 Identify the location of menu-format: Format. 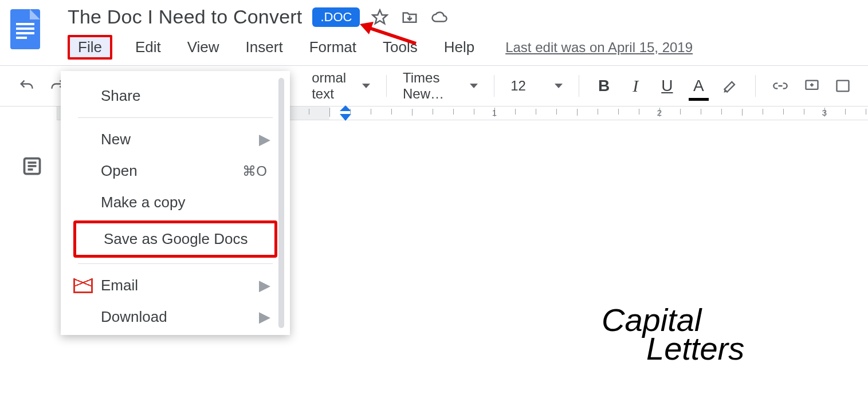
(333, 47).